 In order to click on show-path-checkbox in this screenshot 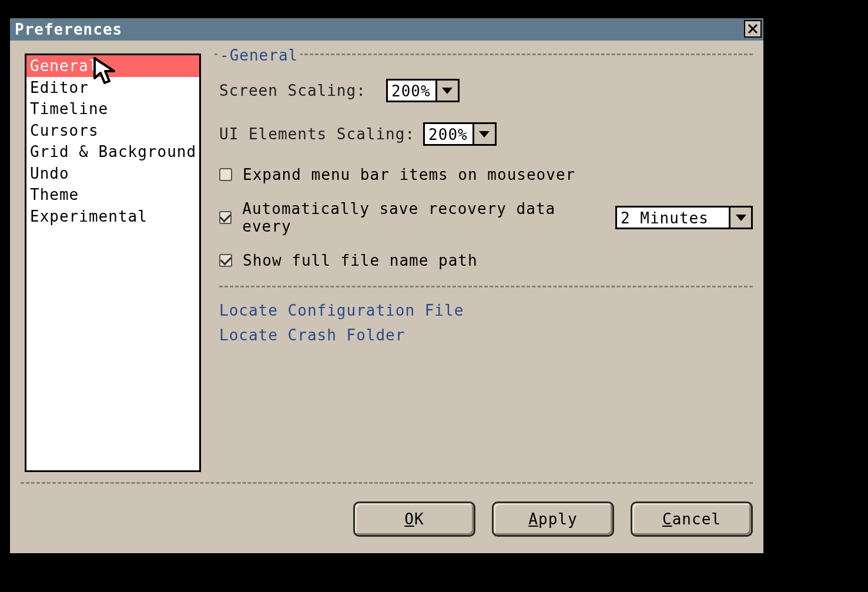, I will do `click(226, 260)`.